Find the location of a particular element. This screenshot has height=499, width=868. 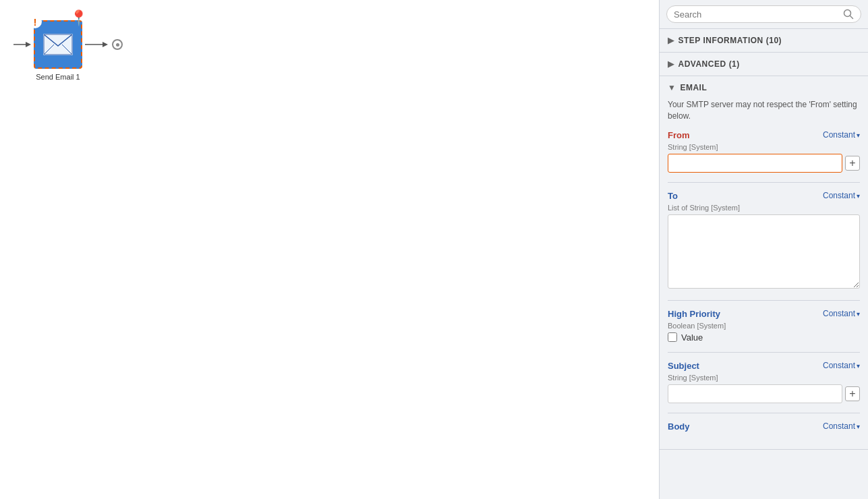

body-field-group: Body Constant ▾ is located at coordinates (763, 426).